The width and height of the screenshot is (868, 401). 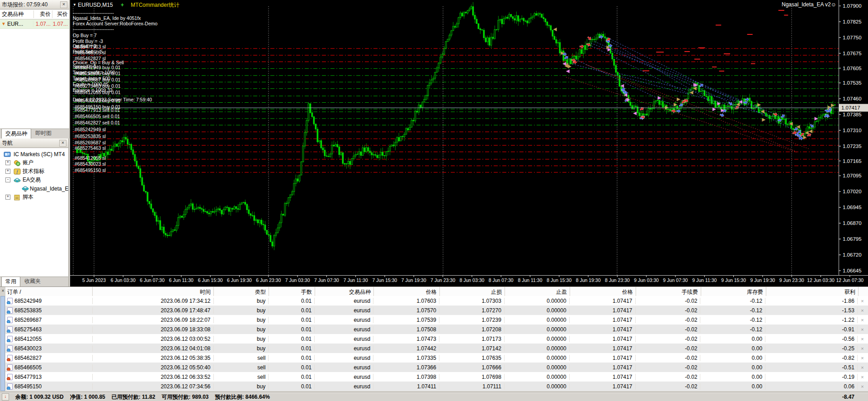 I want to click on sidebar-item-experts: -EA交易, so click(x=34, y=180).